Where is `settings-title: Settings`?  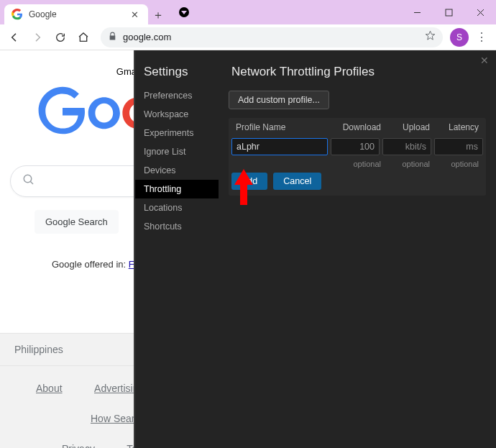 settings-title: Settings is located at coordinates (177, 76).